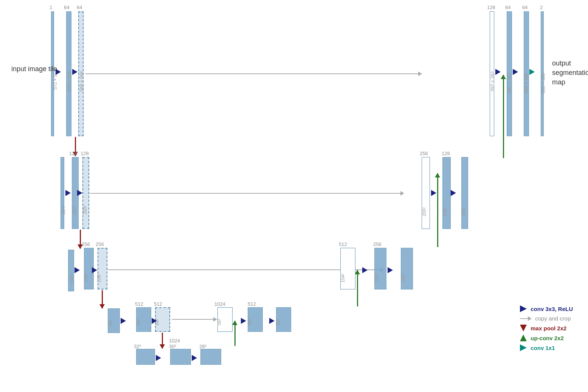 This screenshot has width=588, height=392. What do you see at coordinates (523, 309) in the screenshot?
I see `legend-blue-arrow-icon` at bounding box center [523, 309].